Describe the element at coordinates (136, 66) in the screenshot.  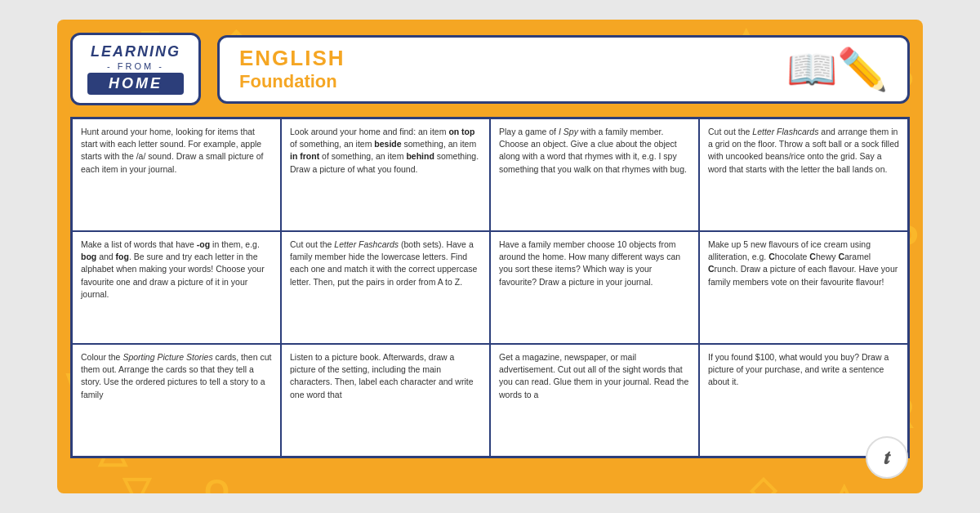
I see `logo-from-text: - FROM -` at that location.